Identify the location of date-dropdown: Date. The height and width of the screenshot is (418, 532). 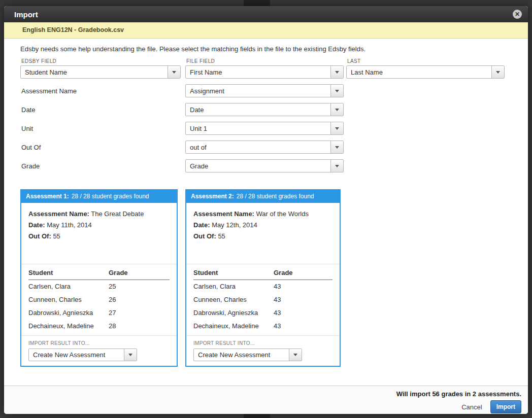
(264, 110).